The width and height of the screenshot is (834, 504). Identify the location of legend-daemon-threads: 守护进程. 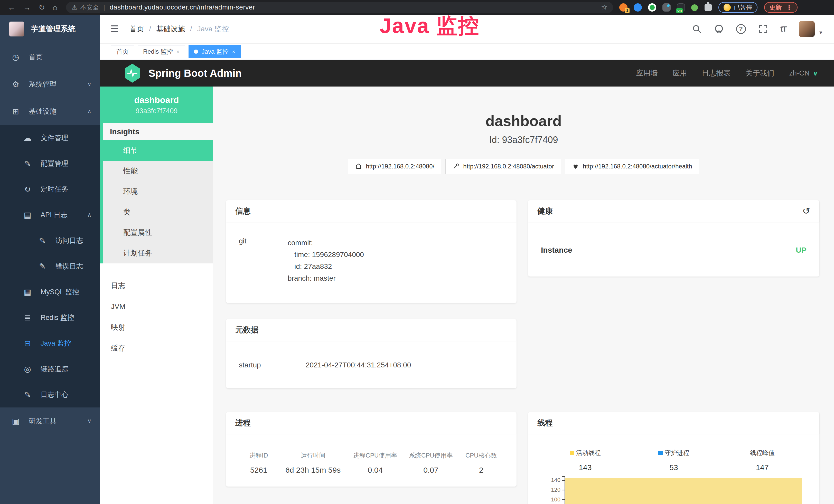
(674, 453).